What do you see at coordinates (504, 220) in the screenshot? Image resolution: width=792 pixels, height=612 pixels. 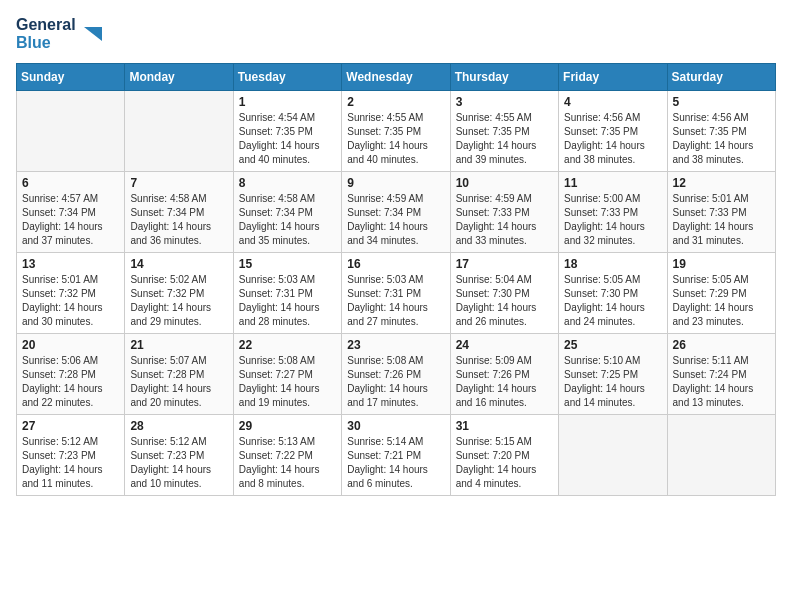 I see `day-info: Sunrise: 4:59 AMSunset: 7:33 PMDaylight:…` at bounding box center [504, 220].